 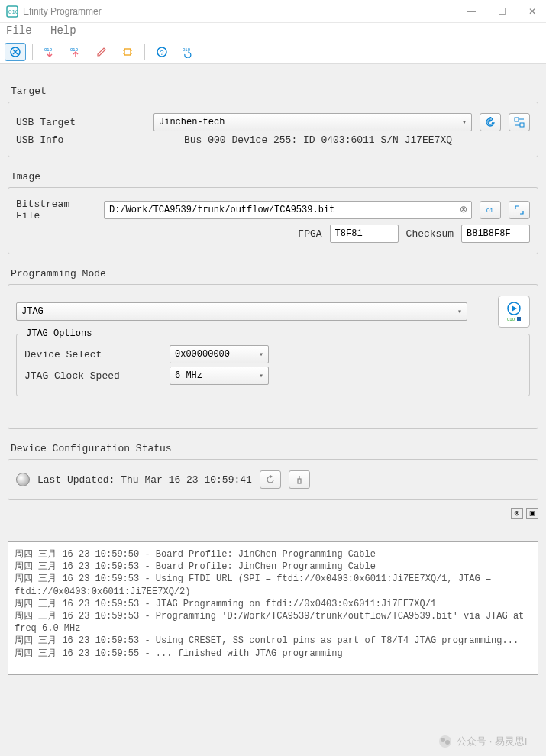 I want to click on svg-text: 01, so click(x=490, y=211).